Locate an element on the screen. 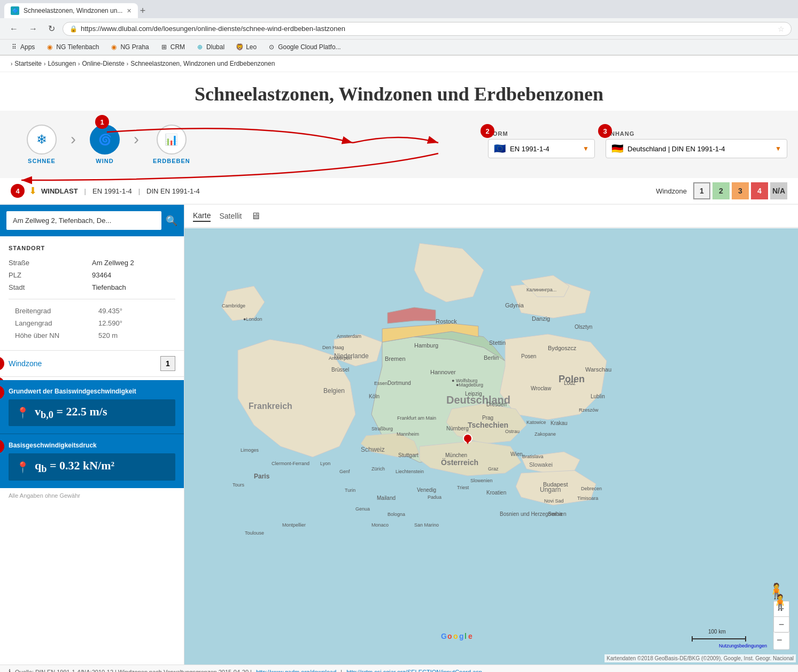 This screenshot has width=798, height=672. svg-text: Nutzungsbedingungen is located at coordinates (743, 646).